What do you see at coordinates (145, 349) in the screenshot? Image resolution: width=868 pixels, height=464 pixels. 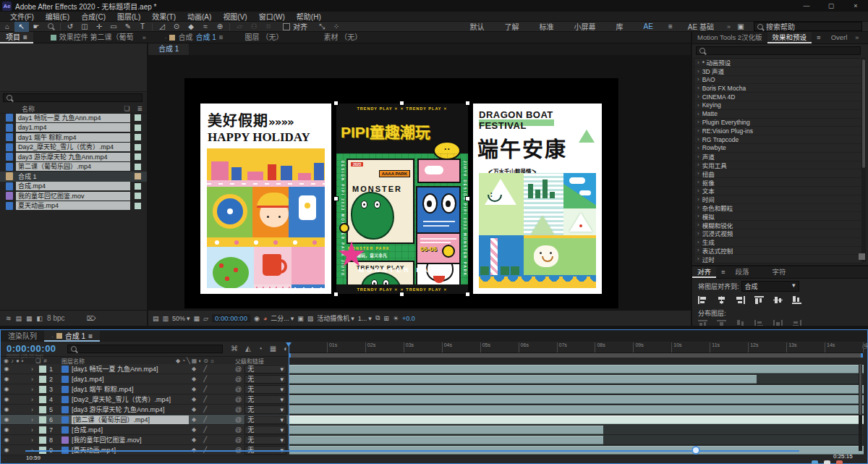 I see `timeline-search-input` at bounding box center [145, 349].